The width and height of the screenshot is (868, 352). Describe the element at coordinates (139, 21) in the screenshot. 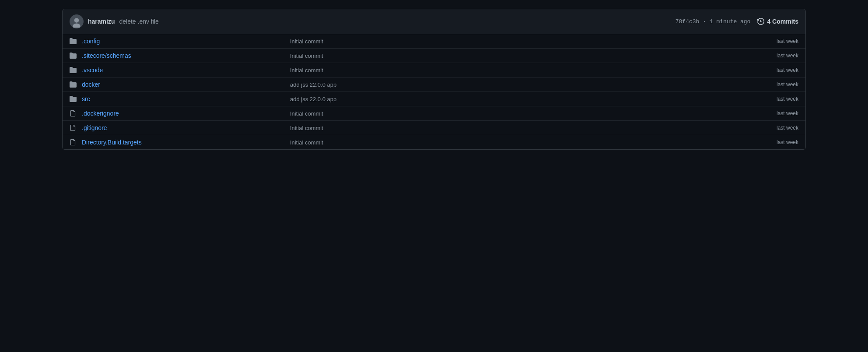

I see `commit-message: delete .env file` at that location.